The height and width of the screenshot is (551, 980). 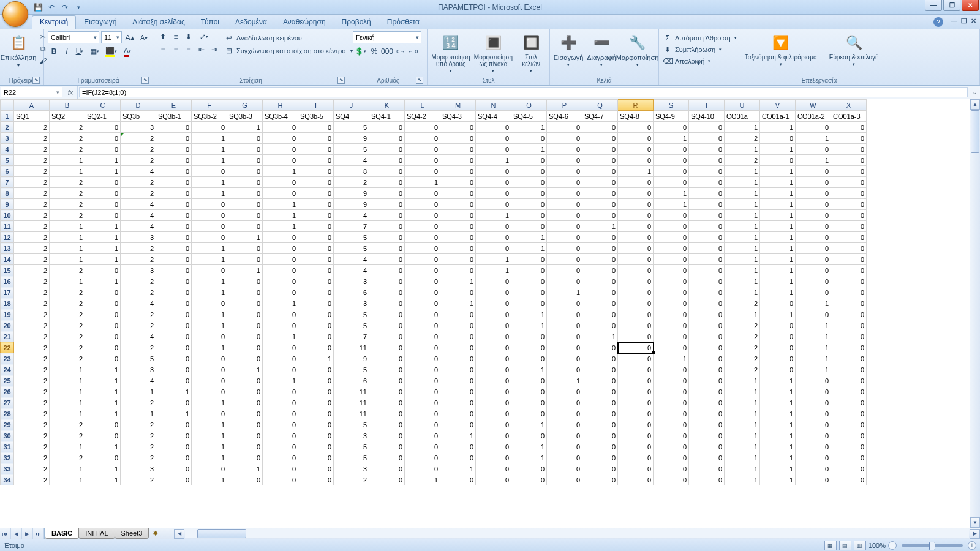 What do you see at coordinates (699, 50) in the screenshot?
I see `fill-button: ⬇Συμπλήρωση▾` at bounding box center [699, 50].